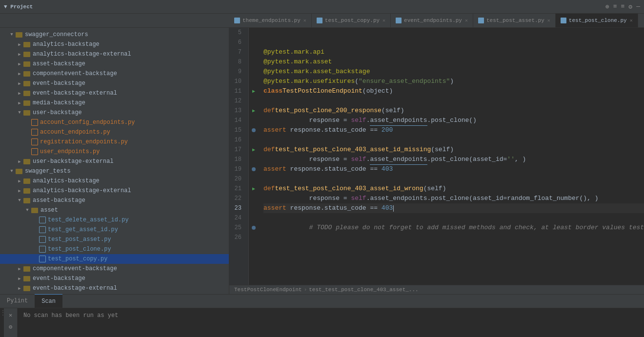 The image size is (644, 337). What do you see at coordinates (114, 103) in the screenshot?
I see `tree-item-7: media-backstage` at bounding box center [114, 103].